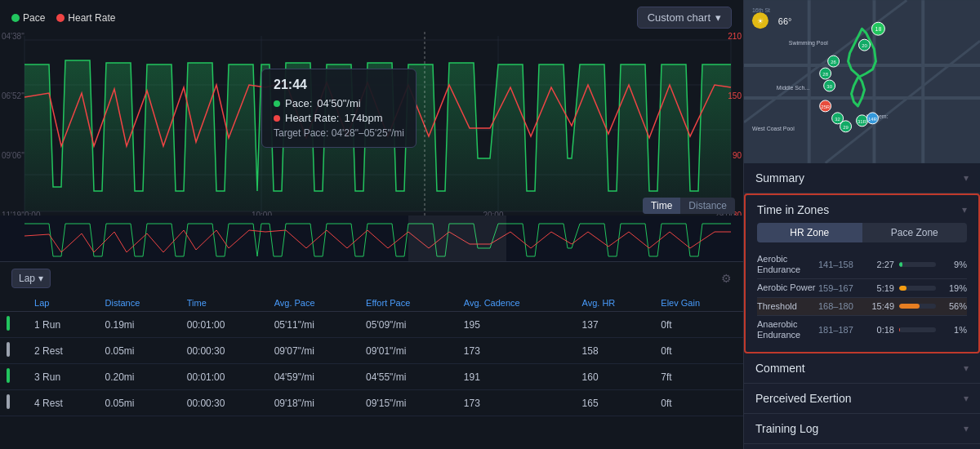 This screenshot has height=449, width=980. What do you see at coordinates (864, 46) in the screenshot?
I see `svg-text: 20` at bounding box center [864, 46].